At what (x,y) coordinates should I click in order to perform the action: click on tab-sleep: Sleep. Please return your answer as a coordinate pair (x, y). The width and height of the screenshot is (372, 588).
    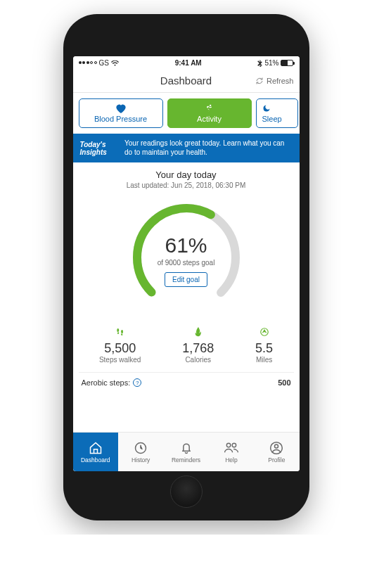
    Looking at the image, I should click on (277, 113).